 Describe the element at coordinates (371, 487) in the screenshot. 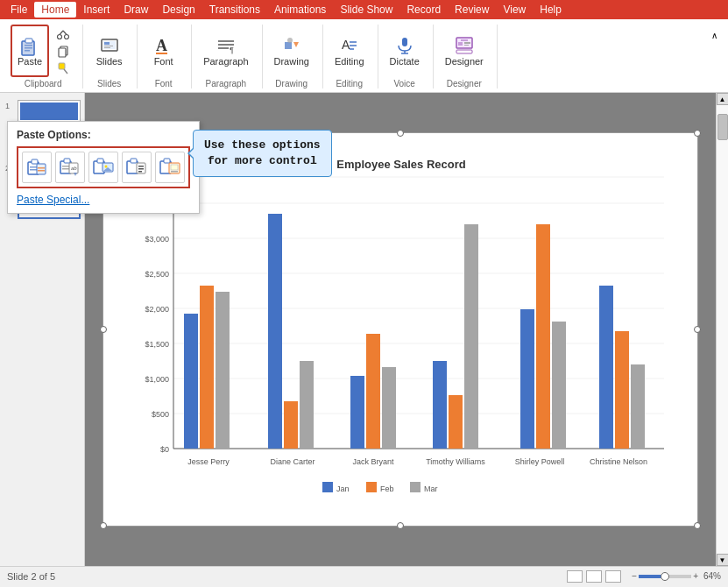

I see `legend-feb-box` at that location.